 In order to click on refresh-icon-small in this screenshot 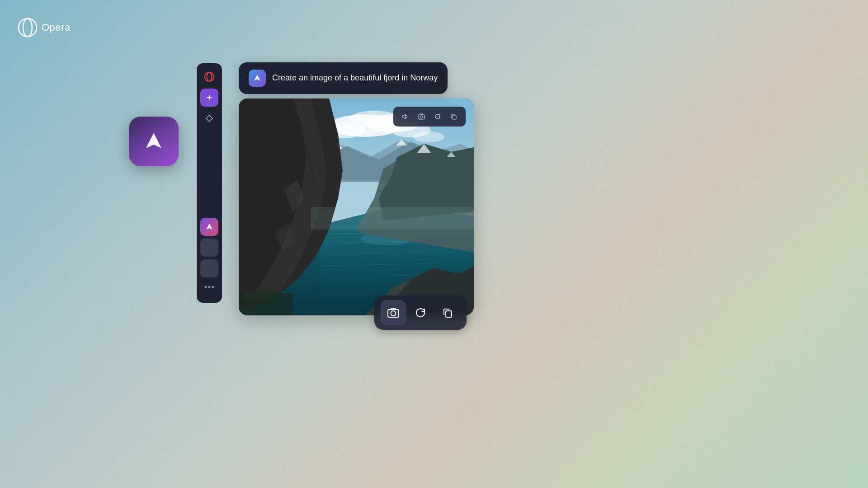, I will do `click(438, 117)`.